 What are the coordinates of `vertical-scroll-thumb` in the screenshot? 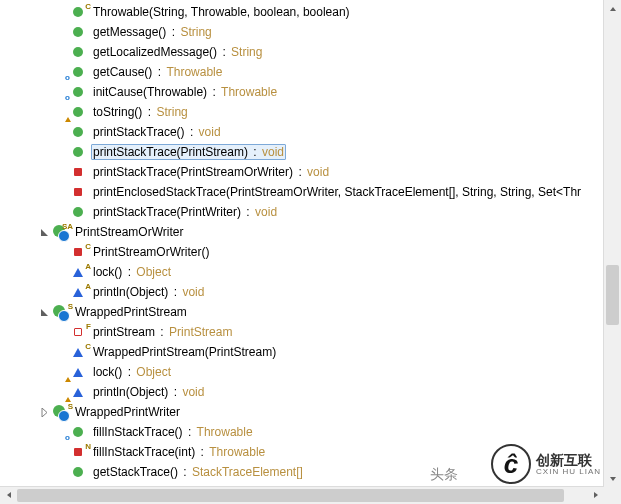 It's located at (612, 295).